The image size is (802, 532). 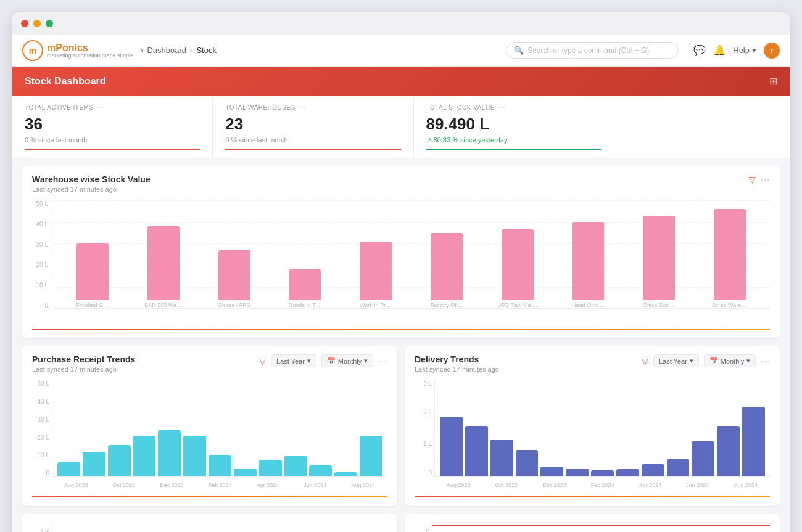 I want to click on logo: m mPonics marketing automation made simp…, so click(x=78, y=51).